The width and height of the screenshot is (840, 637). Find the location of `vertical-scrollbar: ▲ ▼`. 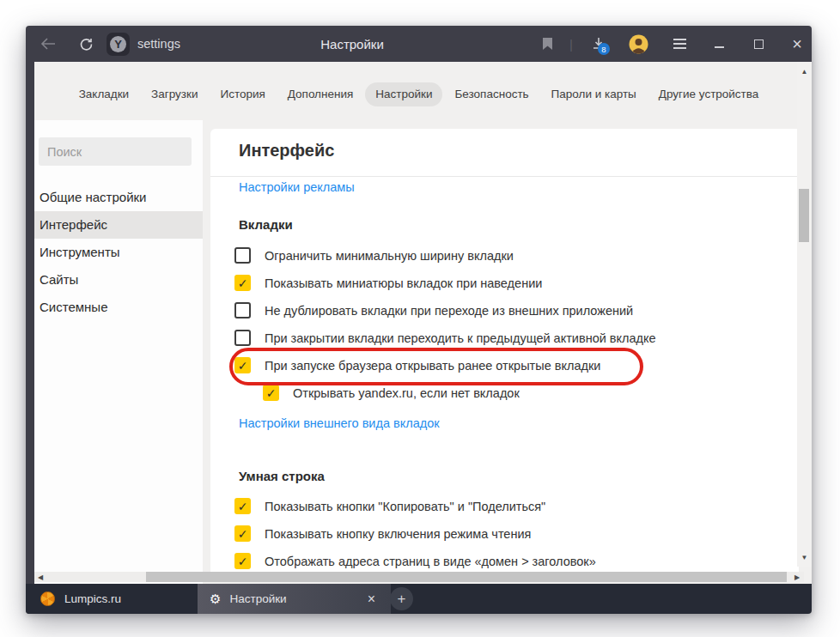

vertical-scrollbar: ▲ ▼ is located at coordinates (804, 314).